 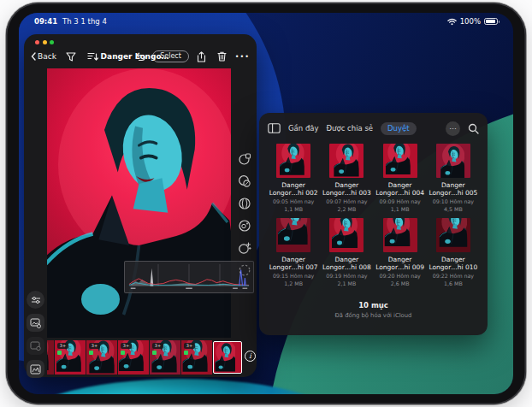 What do you see at coordinates (145, 357) in the screenshot?
I see `filmstrip: 3+ 3+ 3+ 3+ 3+` at bounding box center [145, 357].